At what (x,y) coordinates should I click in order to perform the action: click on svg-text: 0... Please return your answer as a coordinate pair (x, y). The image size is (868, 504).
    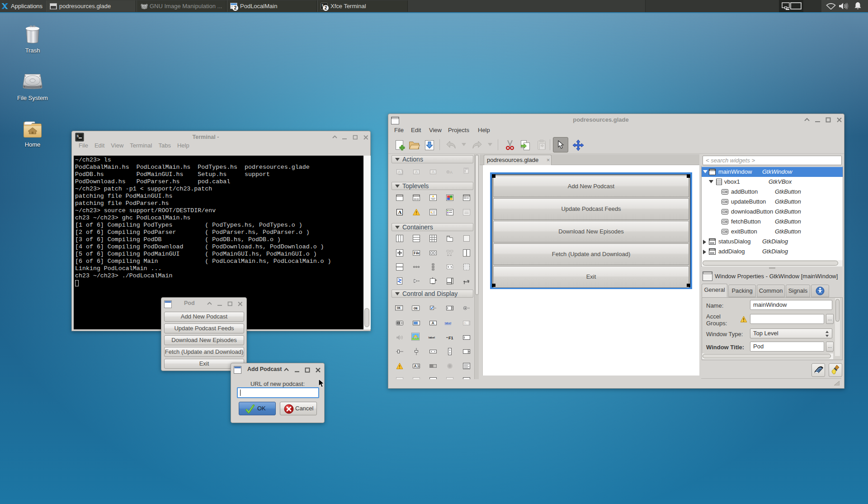
    Looking at the image, I should click on (466, 323).